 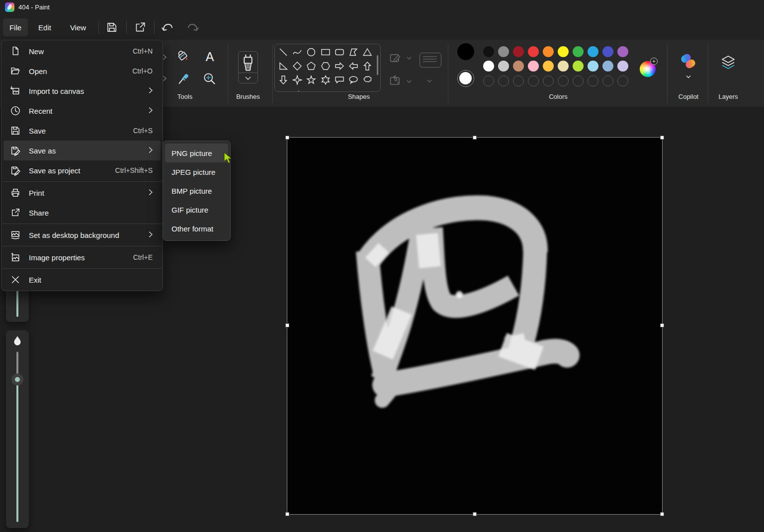 I want to click on redo-button, so click(x=193, y=27).